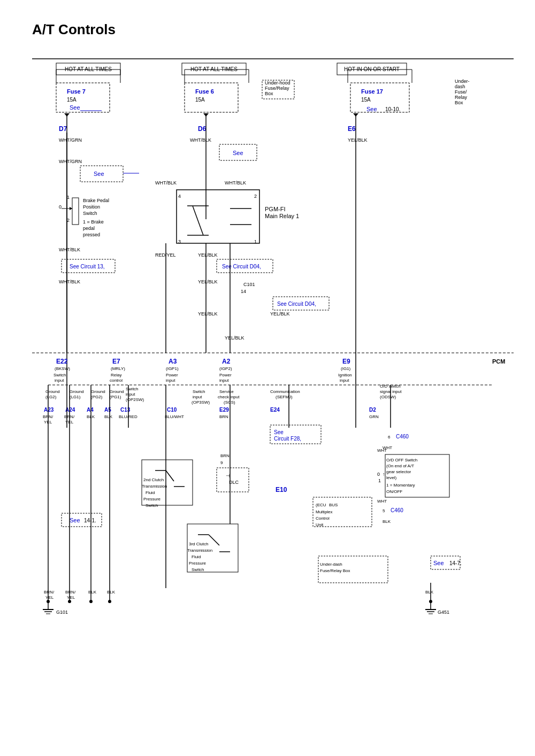 Image resolution: width=535 pixels, height=756 pixels. Describe the element at coordinates (387, 522) in the screenshot. I see `blk-wire-c460: BLK` at that location.